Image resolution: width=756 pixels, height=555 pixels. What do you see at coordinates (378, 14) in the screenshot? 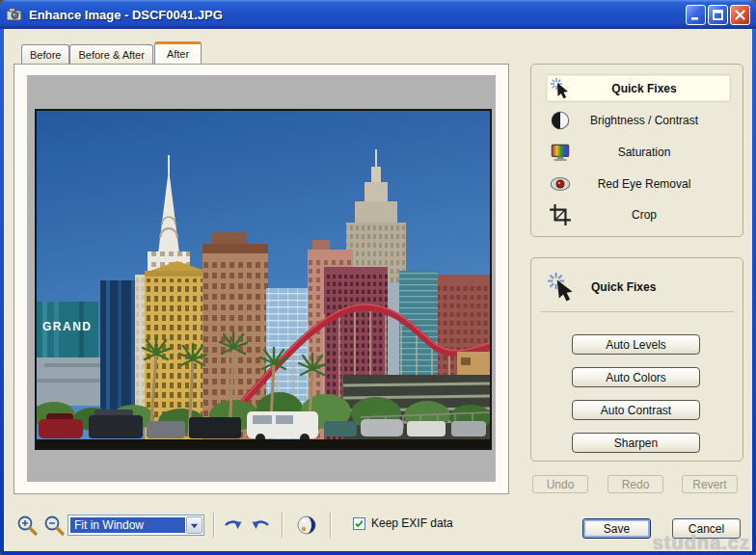
I see `titlebar: Enhance Image - DSCF0041.JPG` at bounding box center [378, 14].